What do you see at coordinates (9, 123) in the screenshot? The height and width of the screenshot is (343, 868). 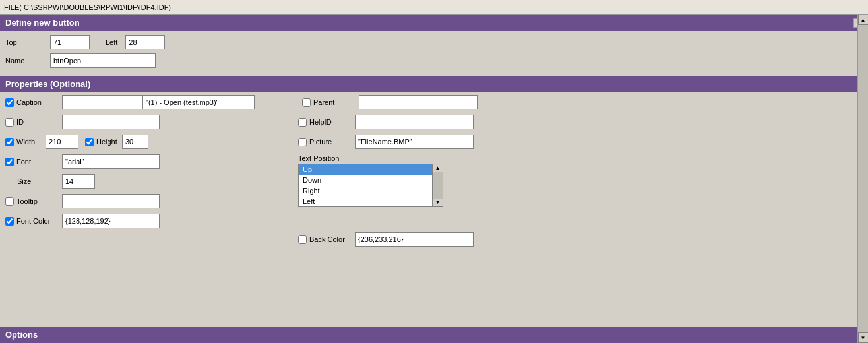 I see `id-checkbox` at bounding box center [9, 123].